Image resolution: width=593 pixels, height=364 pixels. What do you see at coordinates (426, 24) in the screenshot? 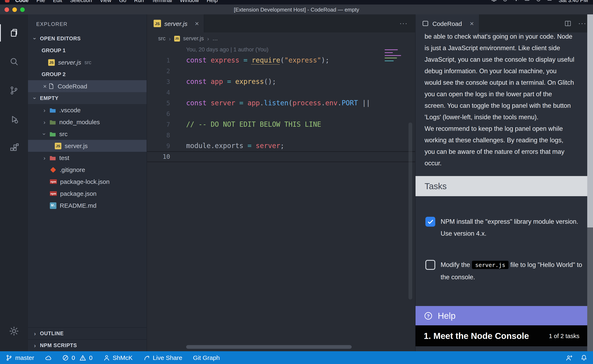
I see `webview-file-icon` at bounding box center [426, 24].